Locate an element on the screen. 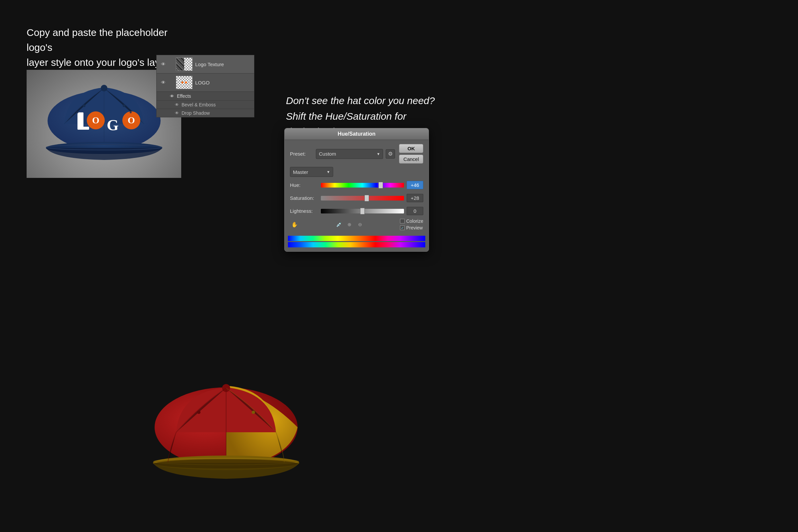 Image resolution: width=798 pixels, height=532 pixels. layers-panel: 👁 Logo Texture 👁 LOGO 👁 Effects 👁 Bevel … is located at coordinates (206, 86).